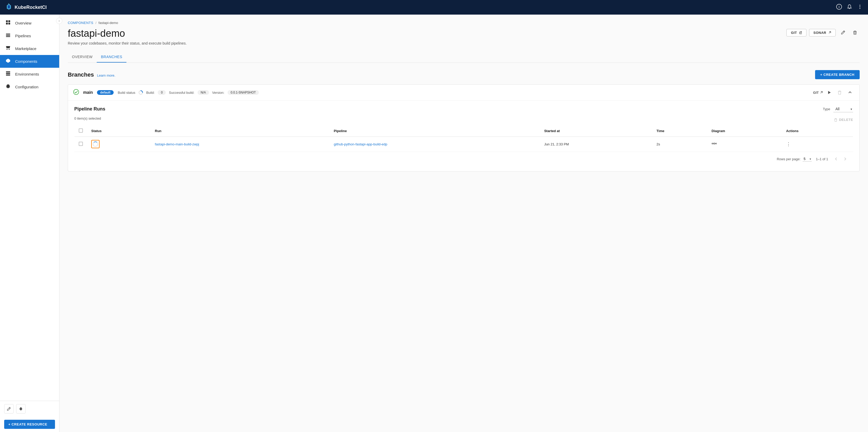 Image resolution: width=868 pixels, height=432 pixels. Describe the element at coordinates (745, 144) in the screenshot. I see `row-diagram-cell` at that location.